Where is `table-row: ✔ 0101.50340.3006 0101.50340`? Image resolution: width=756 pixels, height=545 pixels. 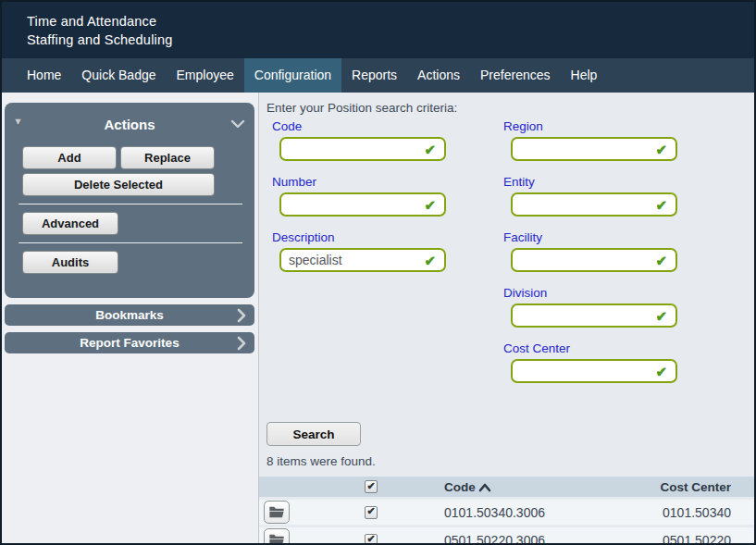 table-row: ✔ 0101.50340.3006 0101.50340 is located at coordinates (507, 513).